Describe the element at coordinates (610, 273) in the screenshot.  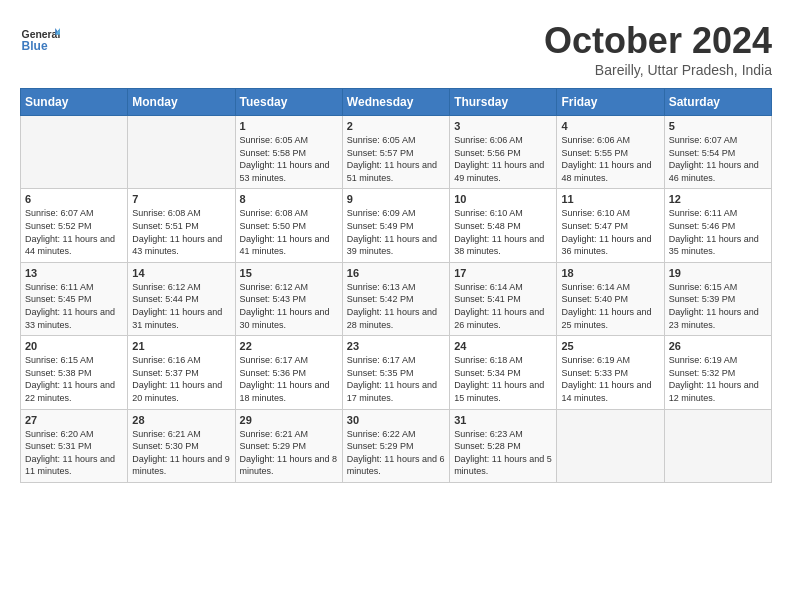
I see `day-number: 18` at that location.